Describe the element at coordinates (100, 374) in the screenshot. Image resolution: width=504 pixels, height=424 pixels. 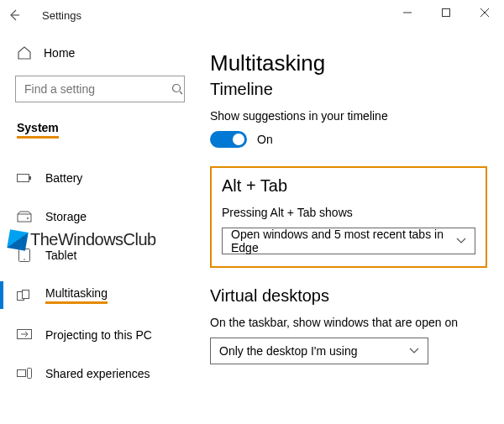
I see `sidebar-item-shared: Shared experiences` at that location.